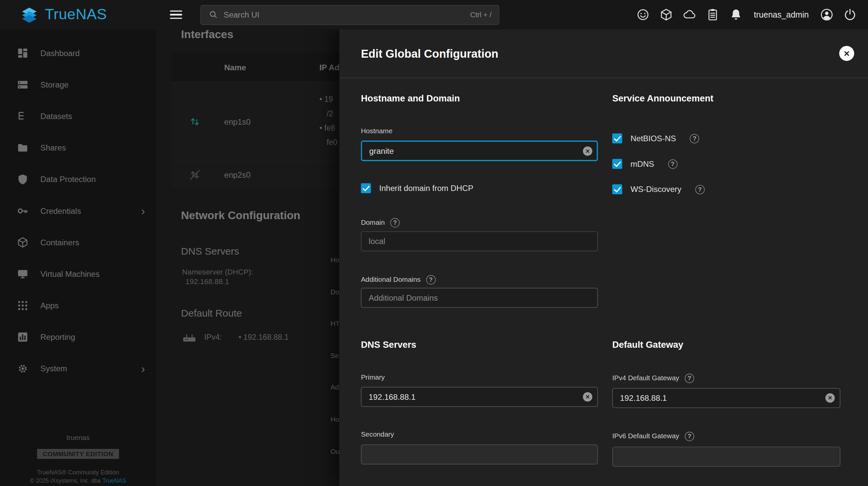 The width and height of the screenshot is (868, 486). I want to click on search-icon, so click(214, 15).